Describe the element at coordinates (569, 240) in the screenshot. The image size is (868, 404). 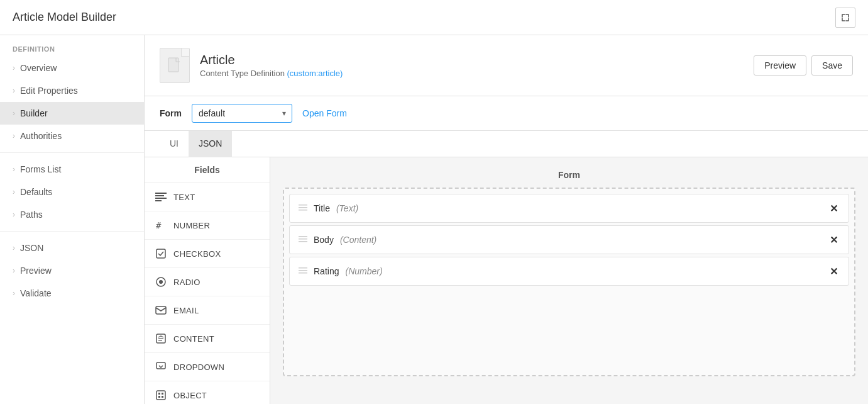
I see `form-field-row-body: Body (Content) ✕` at that location.